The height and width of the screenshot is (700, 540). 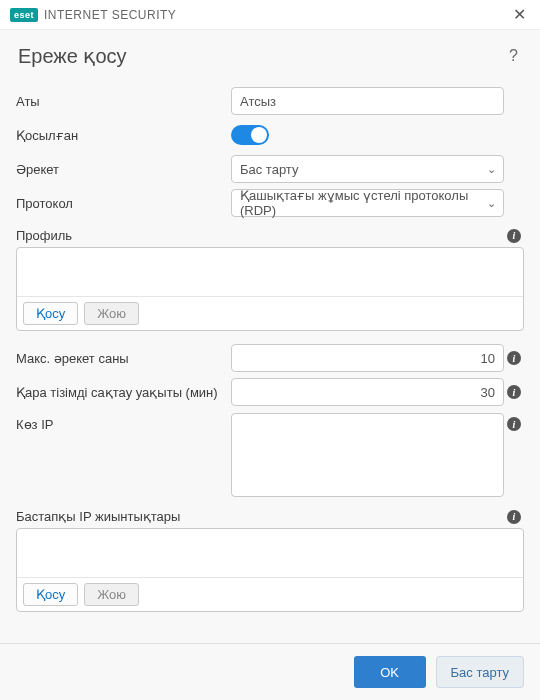 I want to click on titlebar: eset INTERNET SECURITY ✕, so click(x=270, y=15).